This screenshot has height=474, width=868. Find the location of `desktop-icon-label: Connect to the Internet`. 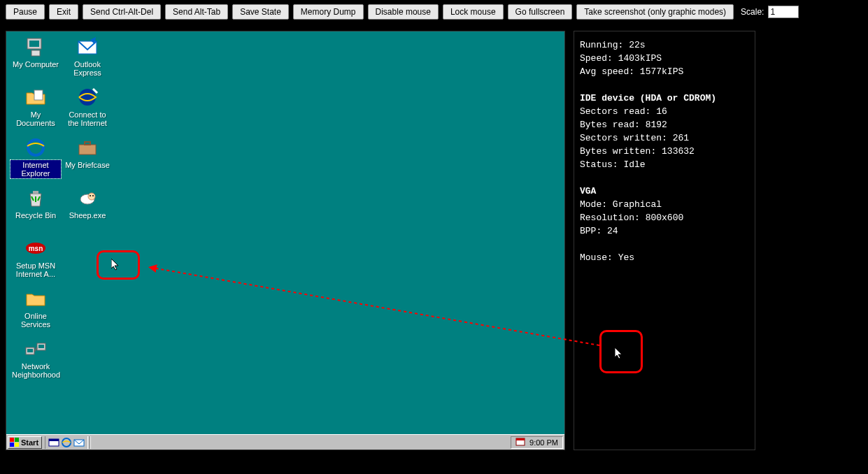

desktop-icon-label: Connect to the Internet is located at coordinates (87, 119).